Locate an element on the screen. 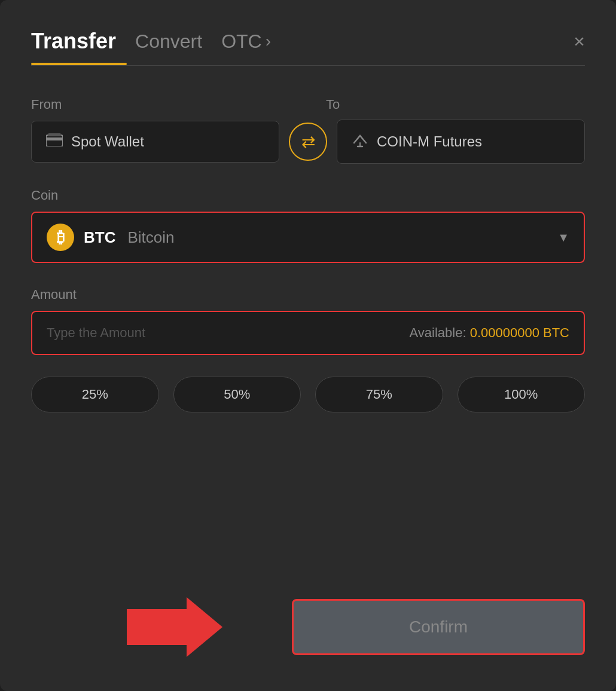 The width and height of the screenshot is (616, 691). confirm-button: Confirm is located at coordinates (438, 627).